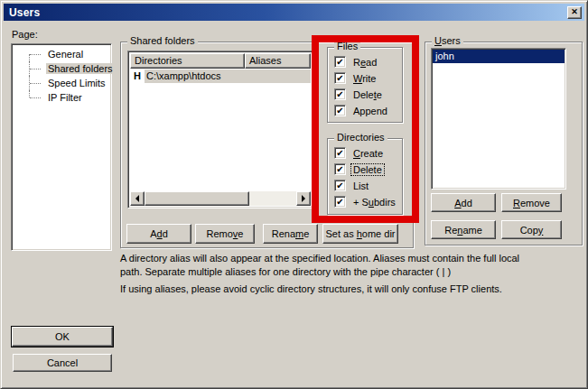 The width and height of the screenshot is (588, 389). I want to click on window-title: Users, so click(24, 13).